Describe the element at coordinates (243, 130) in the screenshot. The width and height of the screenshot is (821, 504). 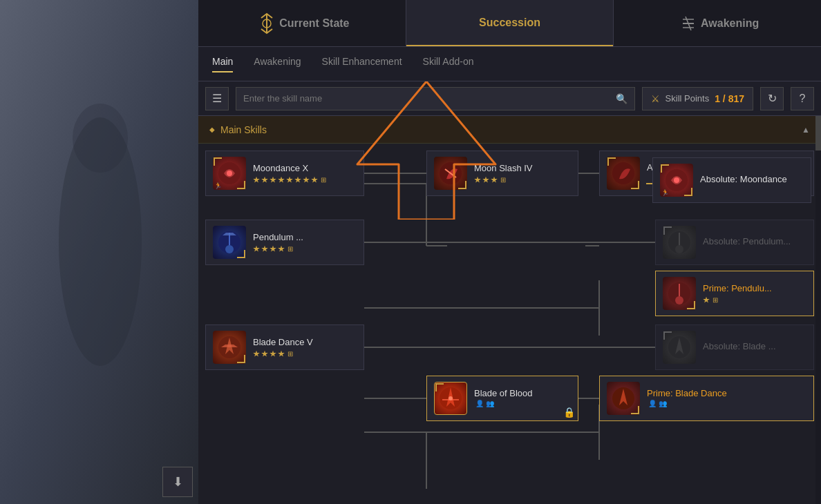
I see `section-title-text: Main Skills` at that location.